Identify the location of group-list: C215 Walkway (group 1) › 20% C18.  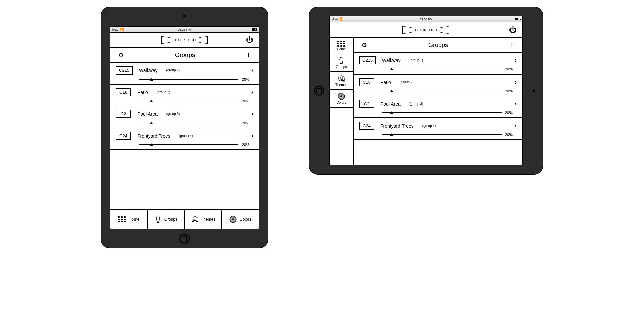
(438, 96).